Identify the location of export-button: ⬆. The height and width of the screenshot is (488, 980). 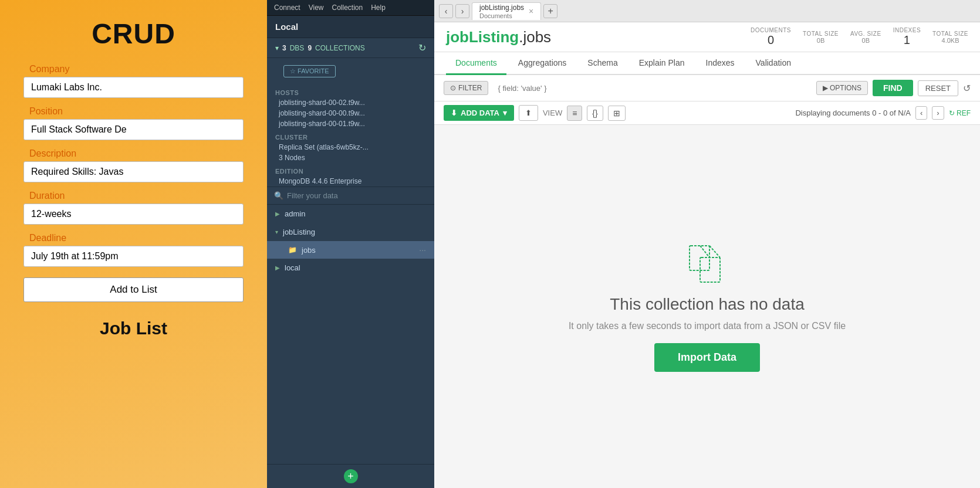
(528, 113).